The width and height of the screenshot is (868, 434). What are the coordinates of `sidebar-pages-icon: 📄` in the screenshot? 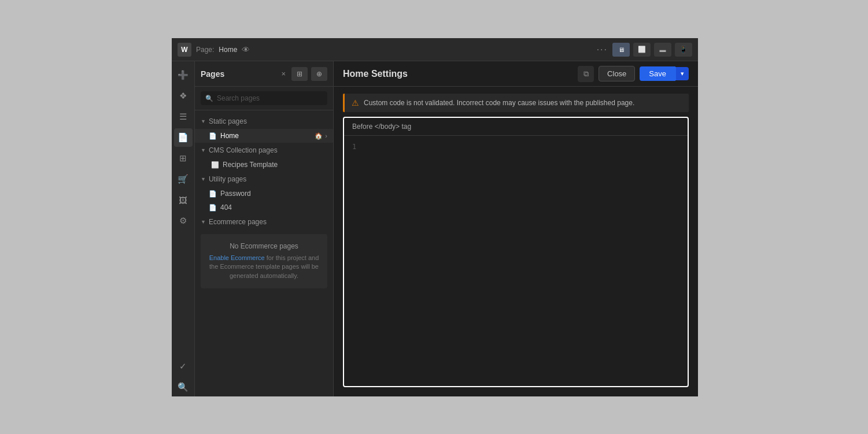 It's located at (183, 138).